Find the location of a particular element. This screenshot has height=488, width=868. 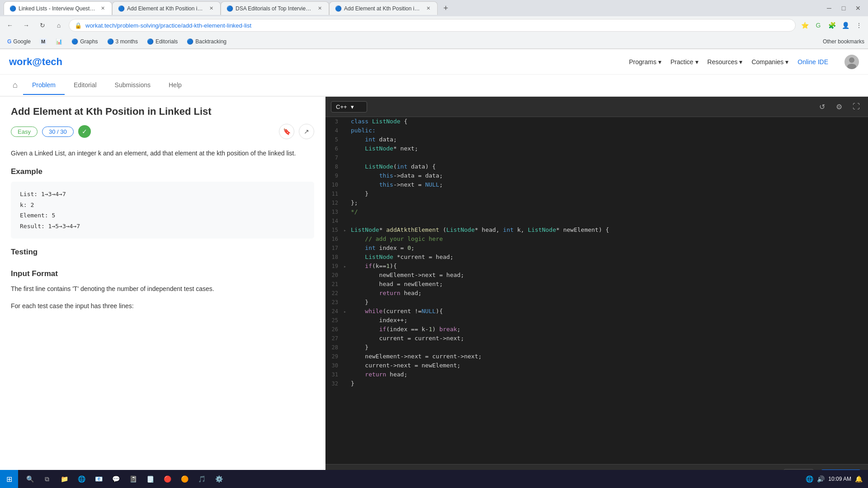

address-bar: ← → ↻ ⌂ 🔒 workat.tech/problem-solving/pr… is located at coordinates (434, 25).